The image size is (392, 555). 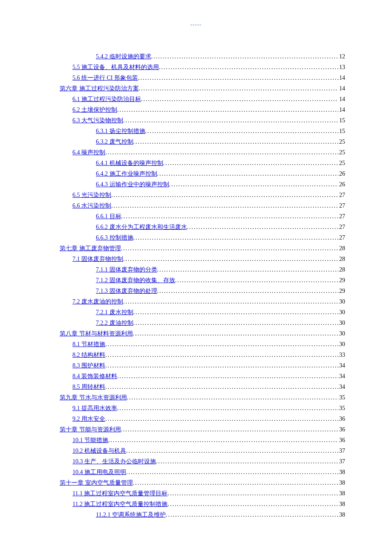 I want to click on toc-entry: 8.3 围护材料34, so click(x=202, y=366).